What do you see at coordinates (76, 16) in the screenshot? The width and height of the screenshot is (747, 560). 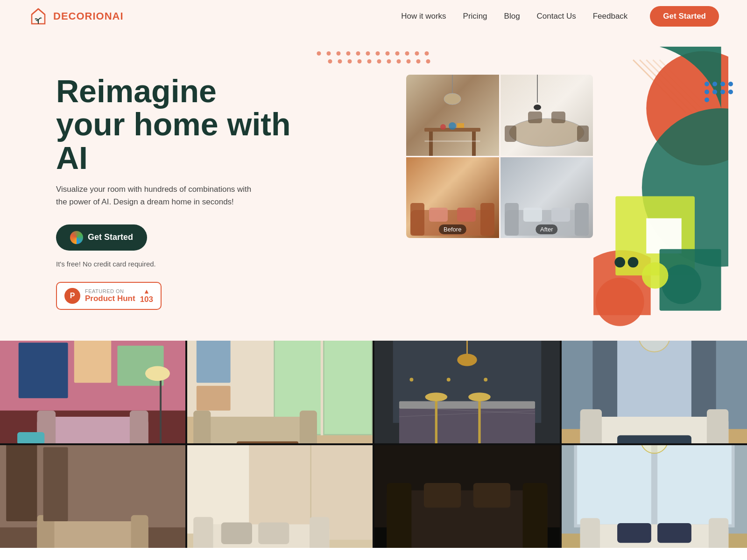 I see `logo: DECORIONAI` at bounding box center [76, 16].